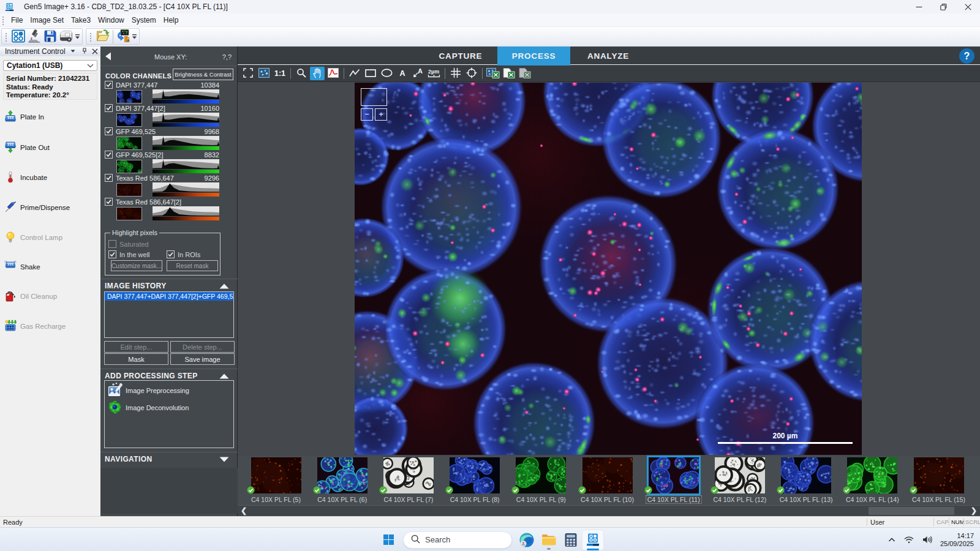 The width and height of the screenshot is (980, 551). I want to click on file-explorer-icon, so click(549, 540).